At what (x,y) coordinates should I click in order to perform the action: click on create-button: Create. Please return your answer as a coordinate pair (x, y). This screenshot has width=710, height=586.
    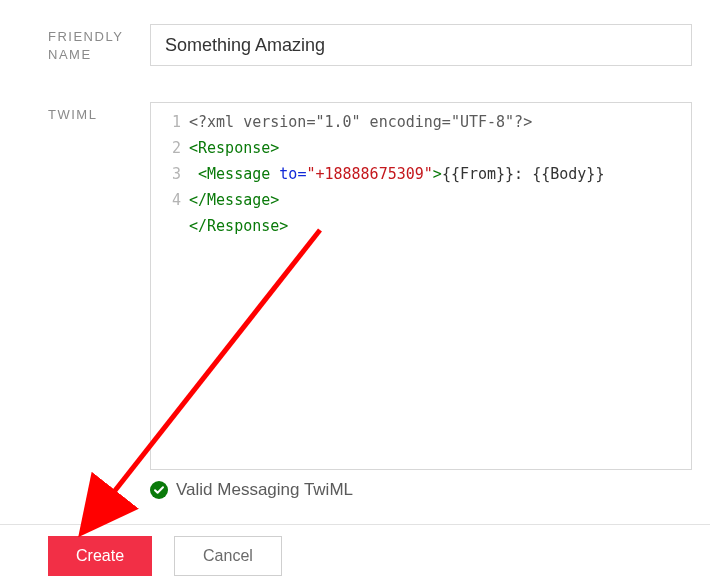
    Looking at the image, I should click on (100, 556).